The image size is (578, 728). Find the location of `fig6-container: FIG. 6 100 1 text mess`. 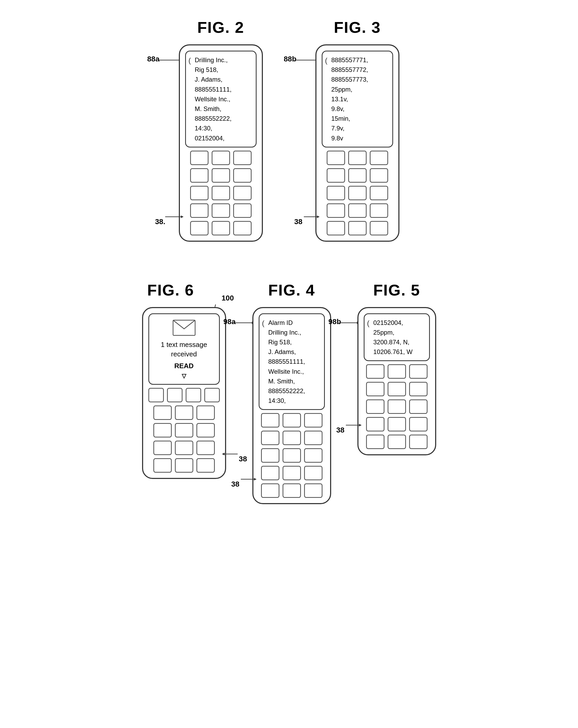

fig6-container: FIG. 6 100 1 text mess is located at coordinates (184, 393).